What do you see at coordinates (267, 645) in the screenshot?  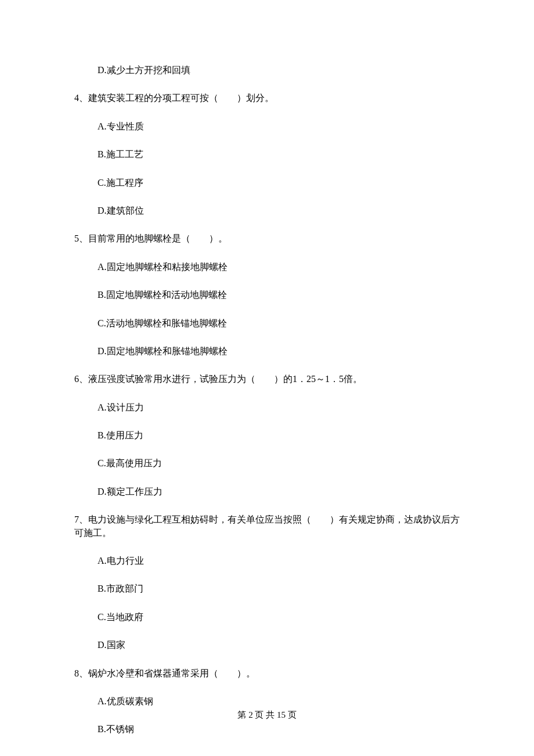 I see `option: D.国家` at bounding box center [267, 645].